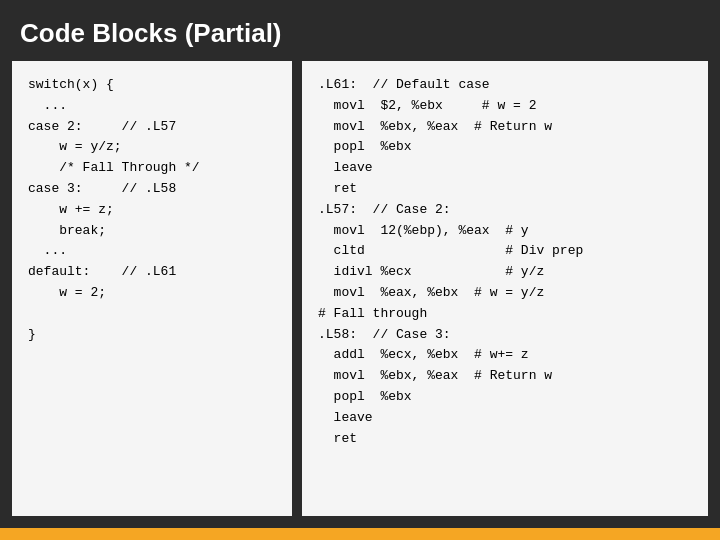 This screenshot has width=720, height=540. What do you see at coordinates (152, 190) in the screenshot?
I see `code-line: case 3: // .L58` at bounding box center [152, 190].